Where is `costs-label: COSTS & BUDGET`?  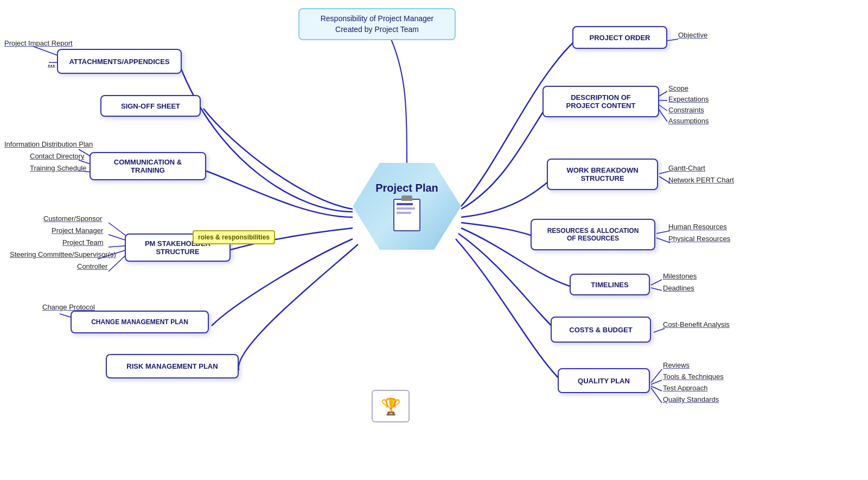
costs-label: COSTS & BUDGET is located at coordinates (601, 330).